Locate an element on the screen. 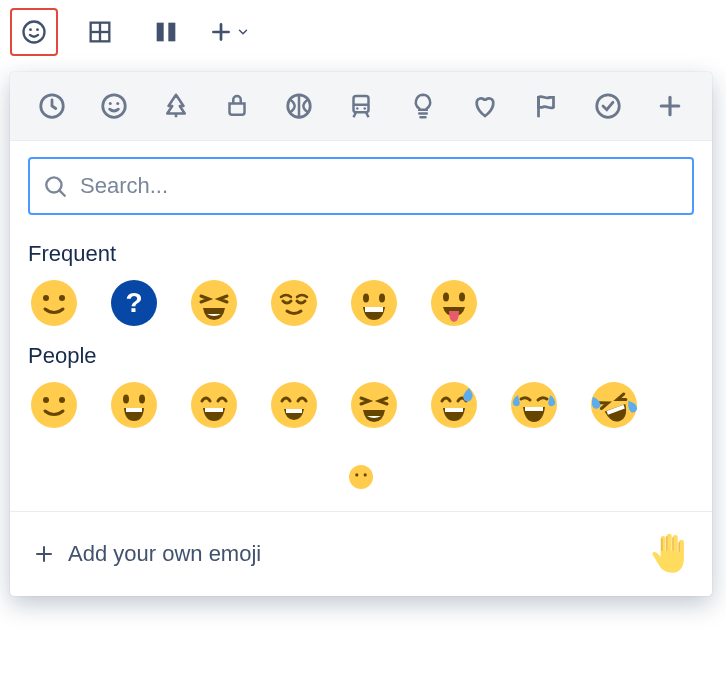 The width and height of the screenshot is (726, 684). picker-footer: Add your own emoji is located at coordinates (361, 554).